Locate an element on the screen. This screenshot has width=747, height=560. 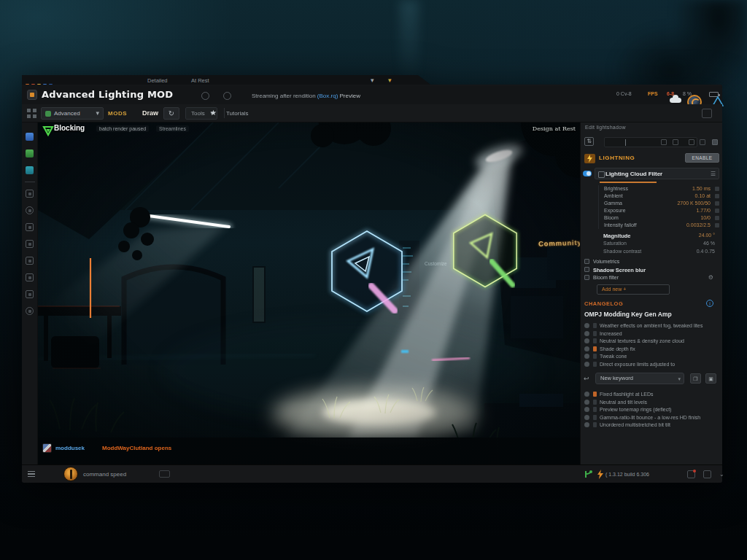
panel-search-input is located at coordinates (651, 142).